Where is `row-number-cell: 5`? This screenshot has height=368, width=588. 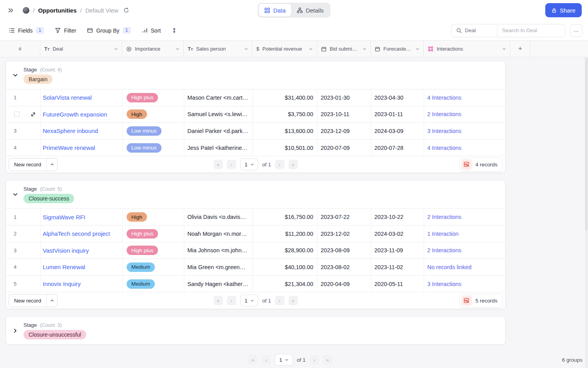 row-number-cell: 5 is located at coordinates (24, 284).